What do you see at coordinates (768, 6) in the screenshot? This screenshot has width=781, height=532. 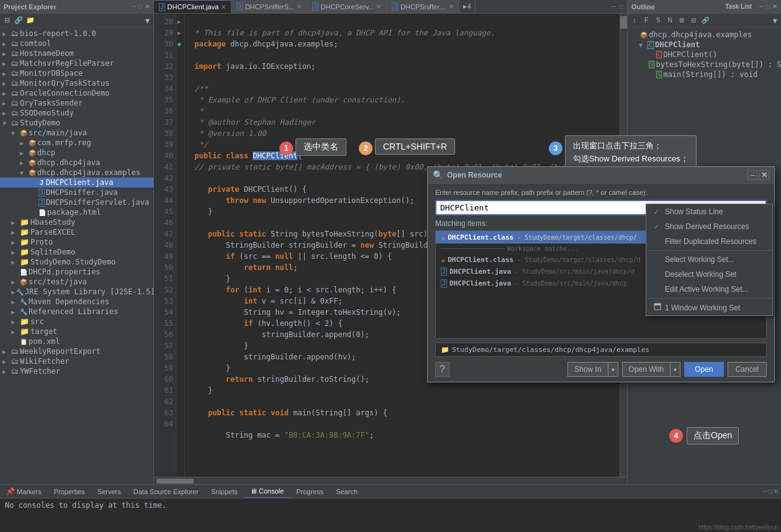 I see `outline-max-icon: □` at bounding box center [768, 6].